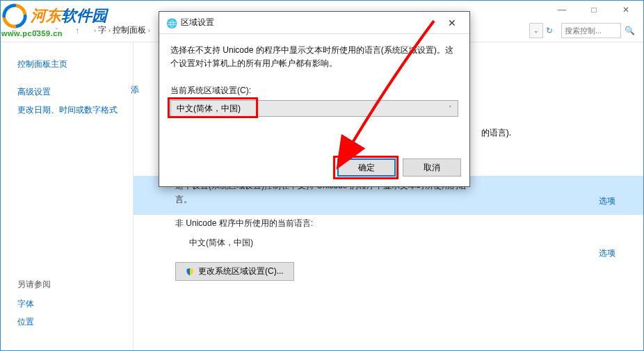 The height and width of the screenshot is (351, 644). What do you see at coordinates (312, 22) in the screenshot?
I see `dialog-title: 区域设置` at bounding box center [312, 22].